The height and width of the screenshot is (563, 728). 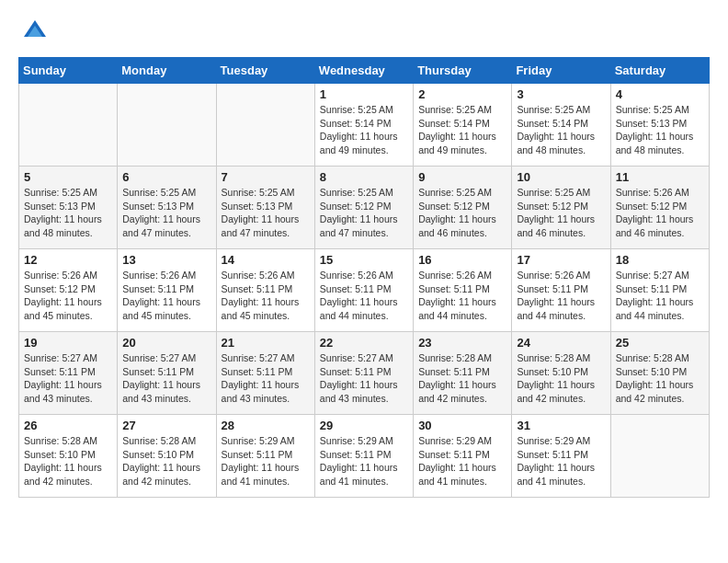 I want to click on day-number: 2, so click(x=462, y=94).